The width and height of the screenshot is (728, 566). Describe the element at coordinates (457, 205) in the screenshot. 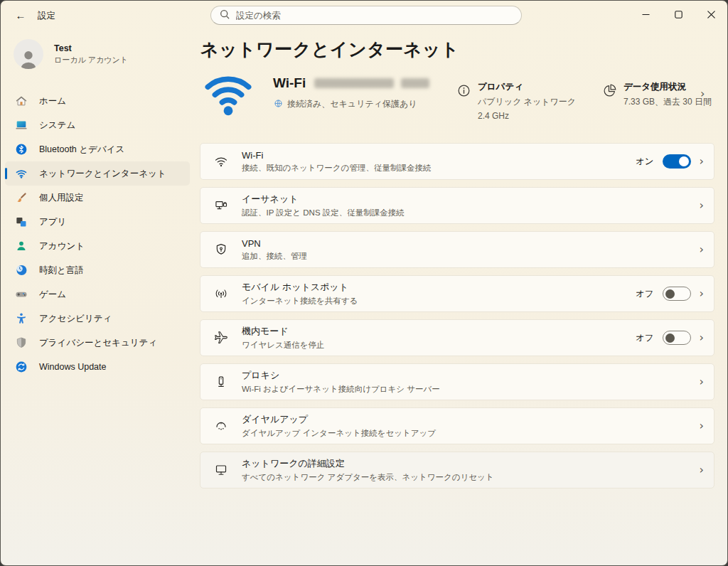

I see `settings-row-ethernet: イーサネット 認証、IP 設定と DNS 設定、従量制課金接続 ›` at that location.